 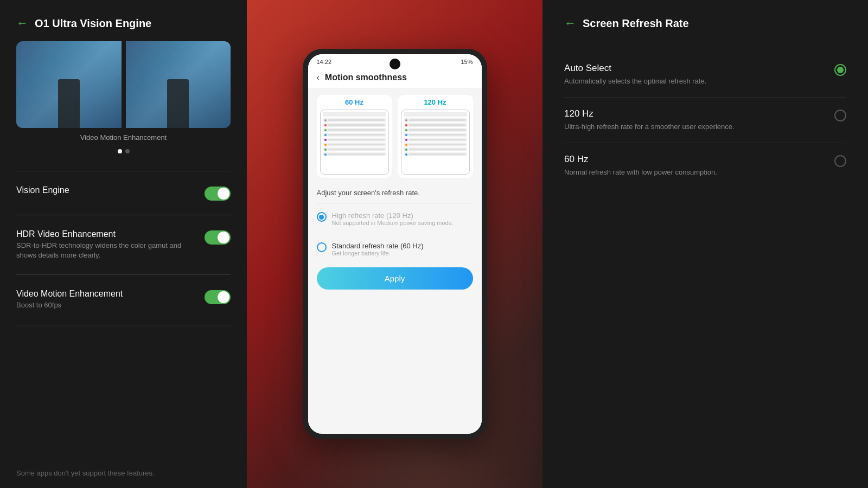 I want to click on option-high-refresh: High refresh rate (120 Hz) Not supported…, so click(x=395, y=219).